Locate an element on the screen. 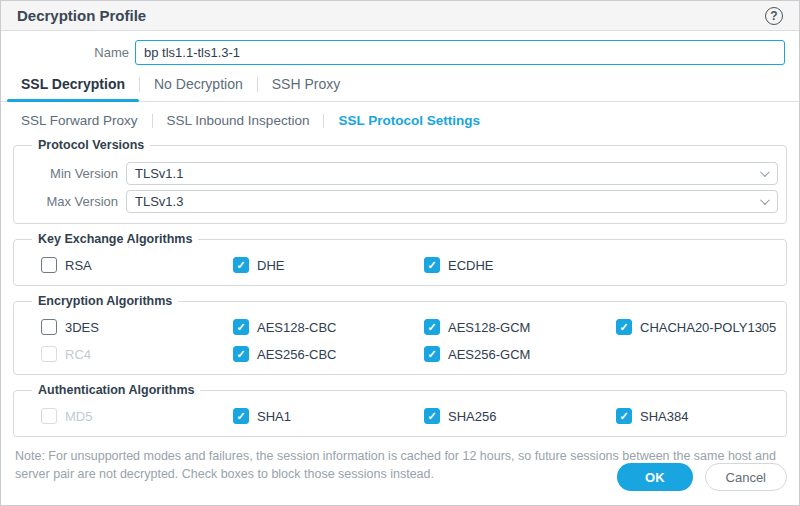 Image resolution: width=800 pixels, height=506 pixels. checkbox-aes256-cbc: ✓ AES256-CBC is located at coordinates (328, 354).